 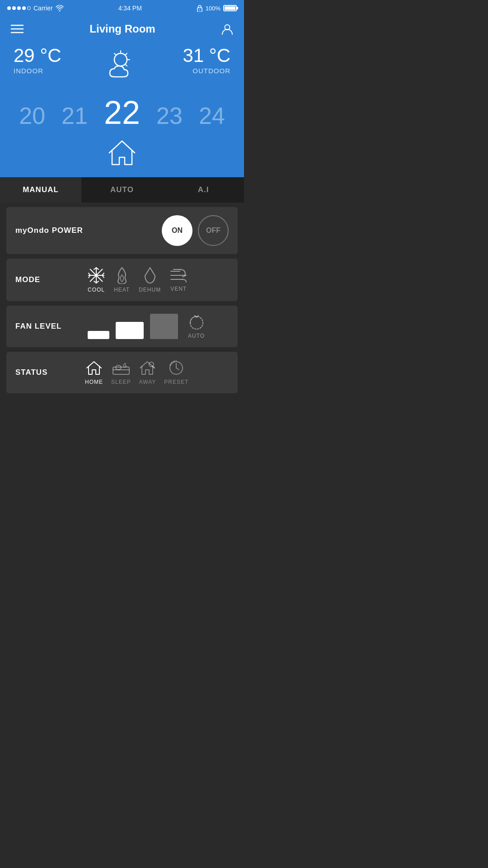 I want to click on fan-label: FAN LEVEL, so click(x=47, y=326).